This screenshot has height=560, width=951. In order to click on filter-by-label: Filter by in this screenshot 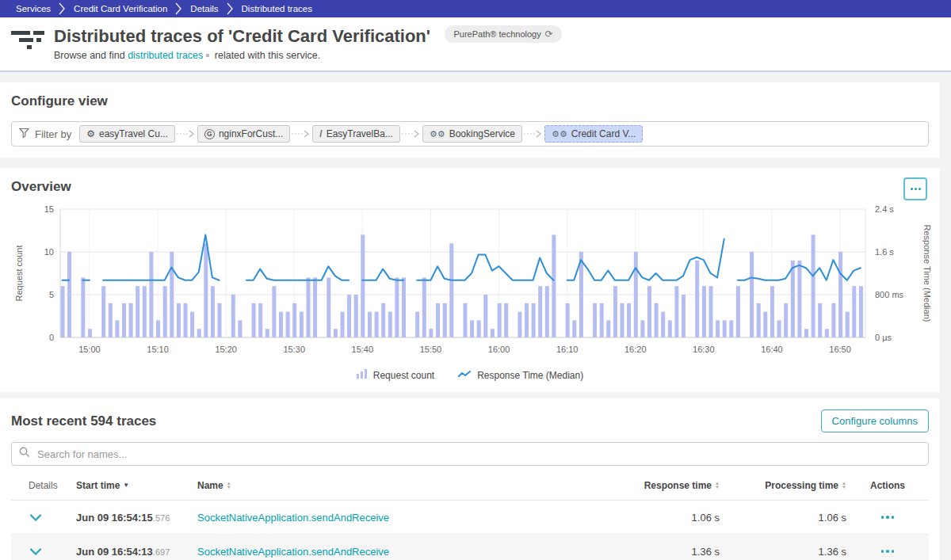, I will do `click(53, 135)`.